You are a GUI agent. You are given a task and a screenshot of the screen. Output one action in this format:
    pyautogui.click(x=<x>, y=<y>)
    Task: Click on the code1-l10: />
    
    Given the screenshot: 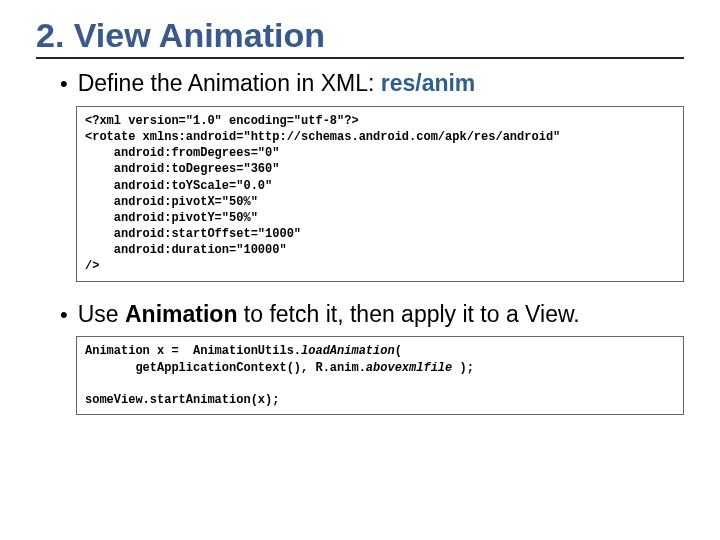 What is the action you would take?
    pyautogui.click(x=92, y=266)
    